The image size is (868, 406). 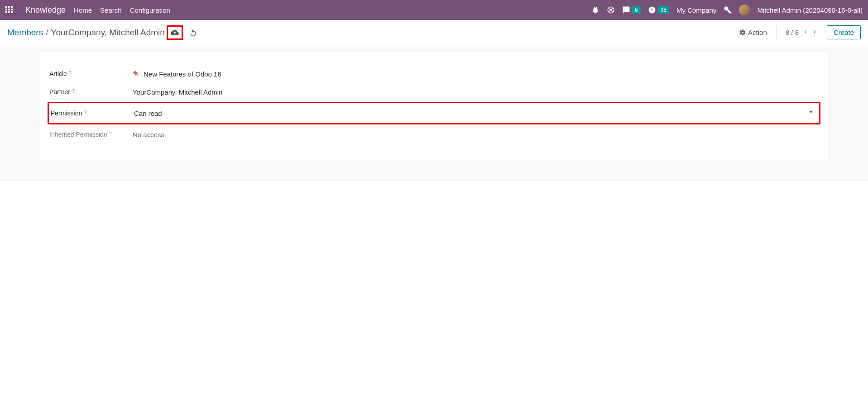 What do you see at coordinates (175, 33) in the screenshot?
I see `cloud-save-icon` at bounding box center [175, 33].